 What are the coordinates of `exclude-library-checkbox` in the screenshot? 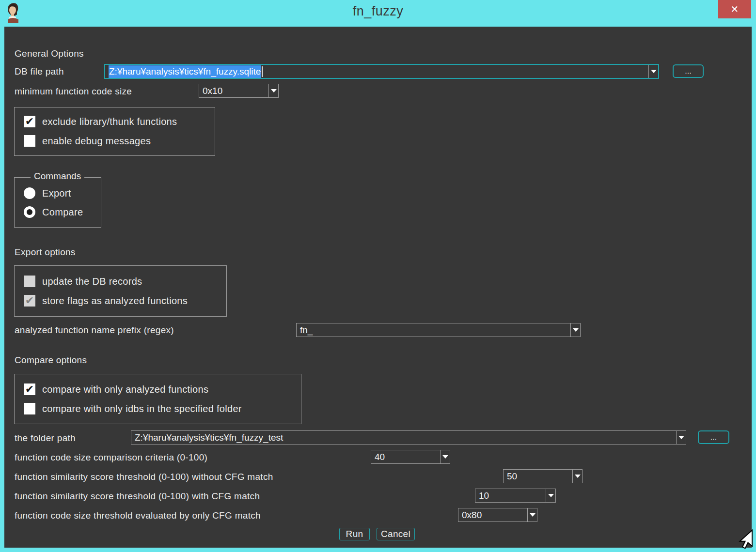 It's located at (30, 122).